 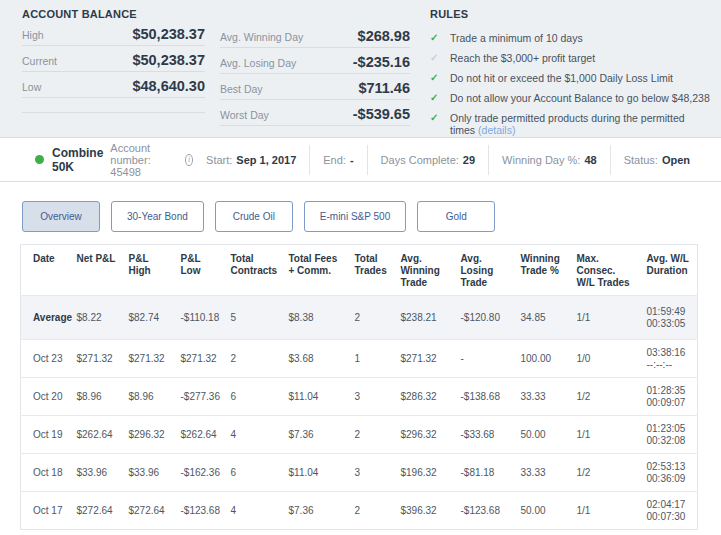 I want to click on rule-text: Do not allow your Account Balance to go …, so click(x=580, y=98).